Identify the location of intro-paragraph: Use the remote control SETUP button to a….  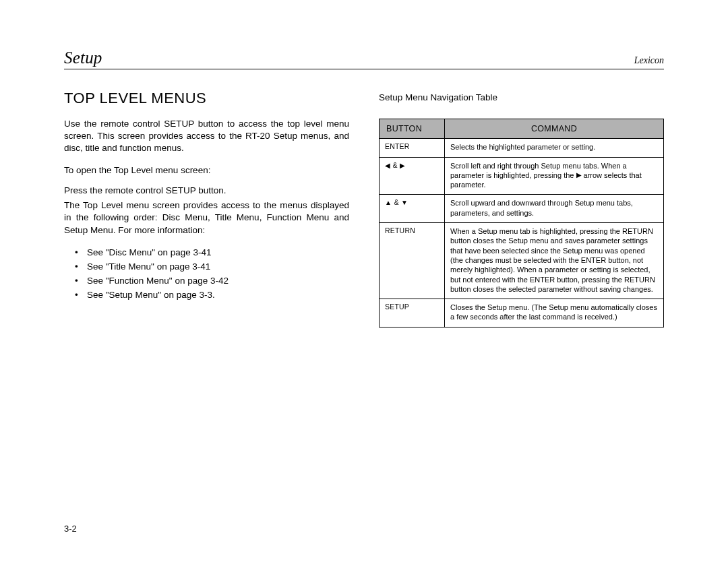
(206, 136).